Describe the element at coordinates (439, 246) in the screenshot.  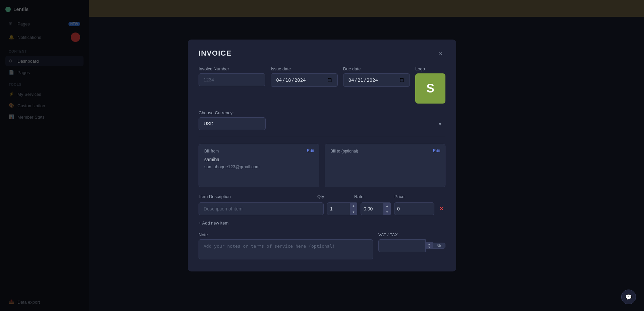
I see `percent-label: %` at that location.